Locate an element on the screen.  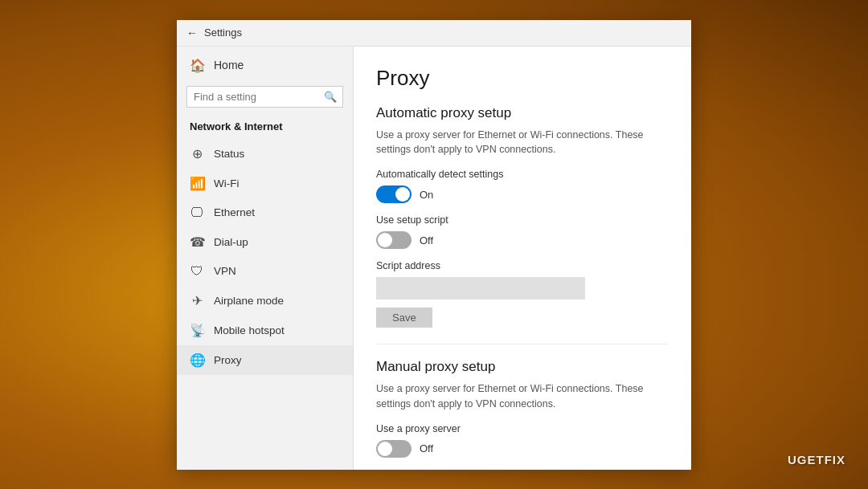
script-toggle-knob is located at coordinates (385, 240).